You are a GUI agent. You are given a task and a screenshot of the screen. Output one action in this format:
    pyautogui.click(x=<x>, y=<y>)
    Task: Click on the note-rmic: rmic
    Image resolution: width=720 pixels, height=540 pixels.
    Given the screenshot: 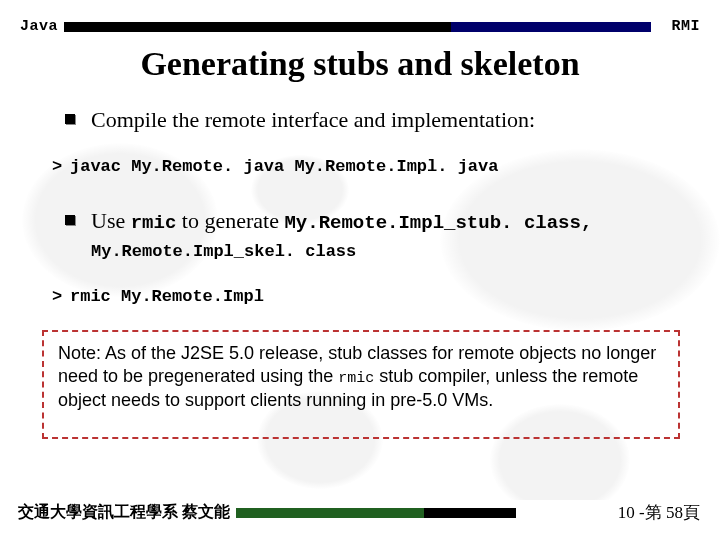 What is the action you would take?
    pyautogui.click(x=356, y=378)
    